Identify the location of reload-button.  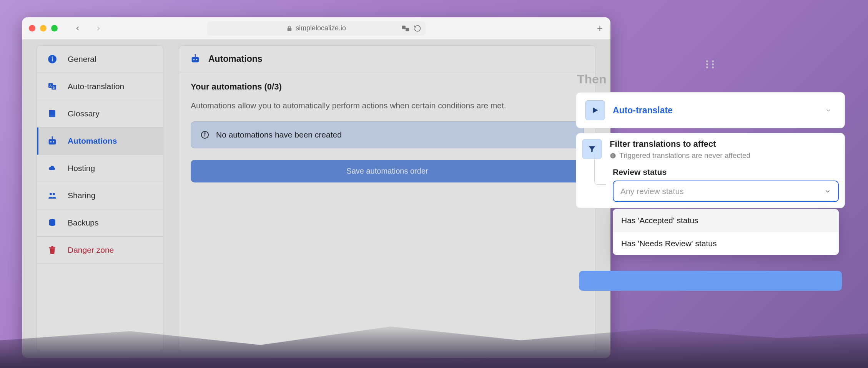
(417, 28).